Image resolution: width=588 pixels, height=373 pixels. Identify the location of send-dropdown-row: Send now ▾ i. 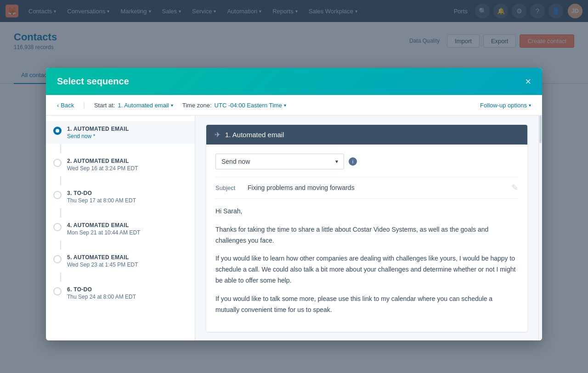
(367, 161).